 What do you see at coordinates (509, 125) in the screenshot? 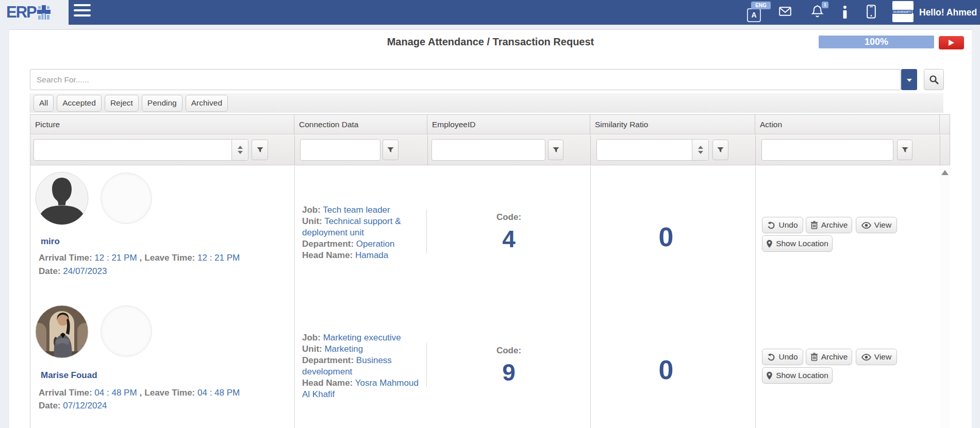
I see `column-header-employeeid: EmployeeID` at bounding box center [509, 125].